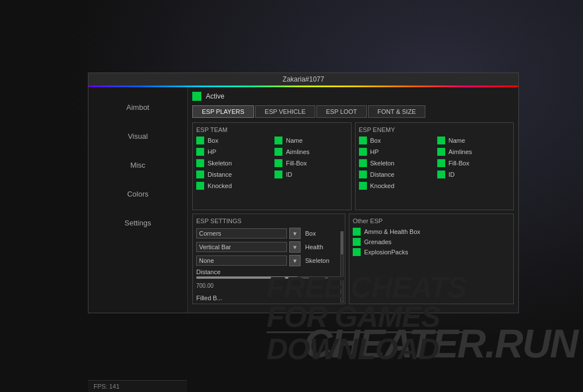  I want to click on corners-dropdown-row: Corners ▼ Box, so click(269, 233).